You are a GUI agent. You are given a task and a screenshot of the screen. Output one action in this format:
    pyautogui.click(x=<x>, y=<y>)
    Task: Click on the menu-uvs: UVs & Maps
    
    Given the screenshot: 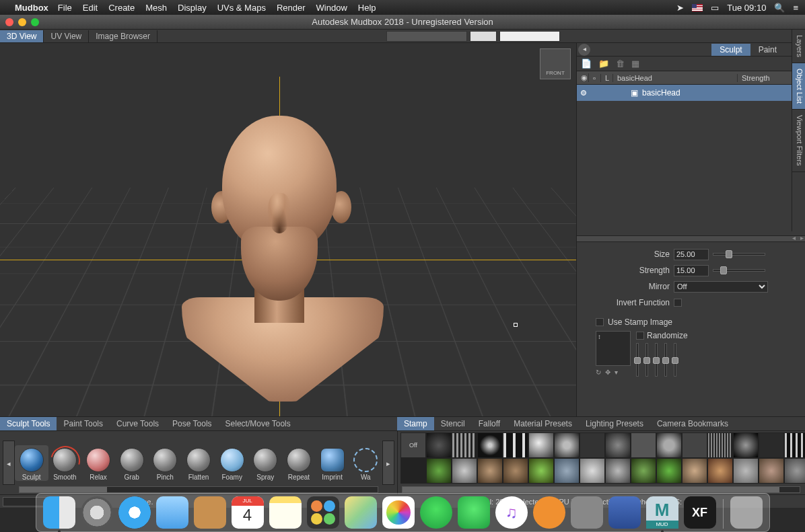 What is the action you would take?
    pyautogui.click(x=242, y=8)
    